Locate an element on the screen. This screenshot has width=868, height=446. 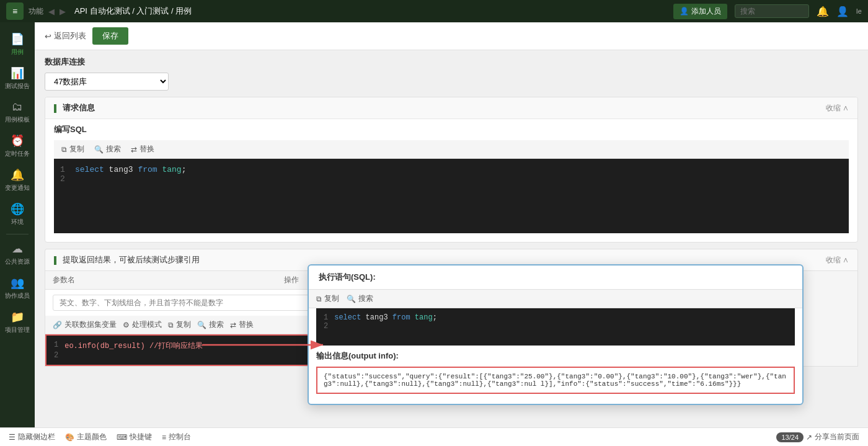
extract-replace-btn: ⇄ 替换 is located at coordinates (242, 325).